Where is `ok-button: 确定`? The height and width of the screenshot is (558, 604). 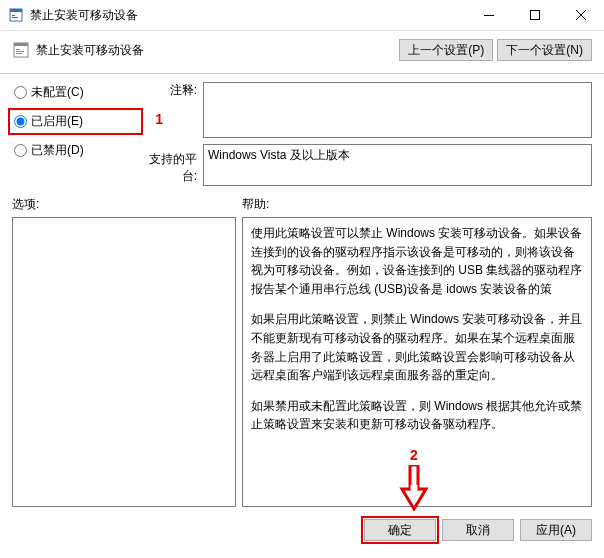 ok-button: 确定 is located at coordinates (400, 530).